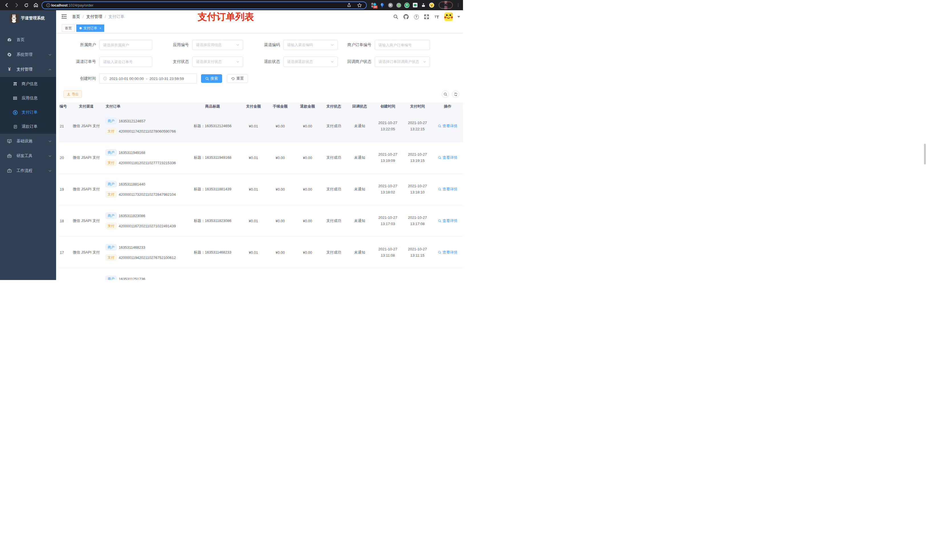 This screenshot has width=926, height=560. Describe the element at coordinates (431, 5) in the screenshot. I see `profile-avatar-icon` at that location.